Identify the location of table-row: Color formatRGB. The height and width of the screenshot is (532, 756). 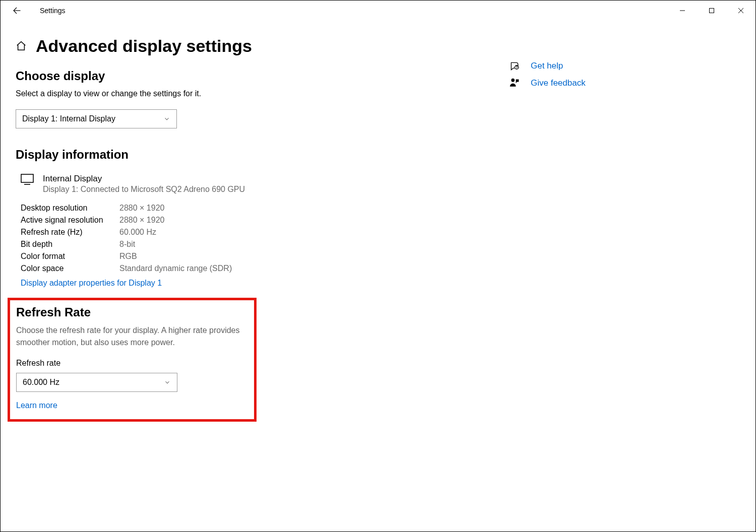
(126, 256).